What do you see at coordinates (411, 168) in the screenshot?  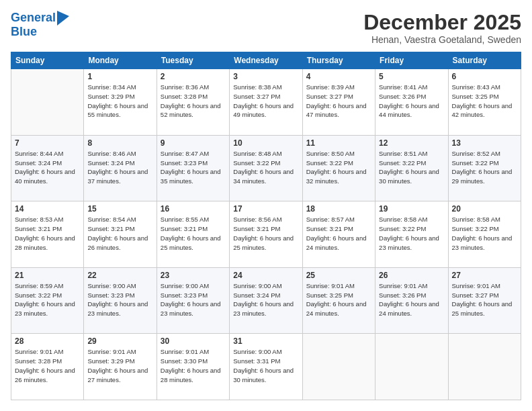 I see `day-info: Sunrise: 8:51 AM Sunset: 3:22 PM Dayligh…` at bounding box center [411, 168].